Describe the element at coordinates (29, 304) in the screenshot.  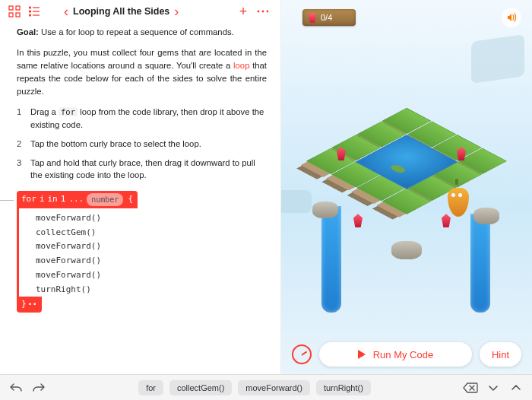
I see `for-loop-close-brace: } ••` at that location.